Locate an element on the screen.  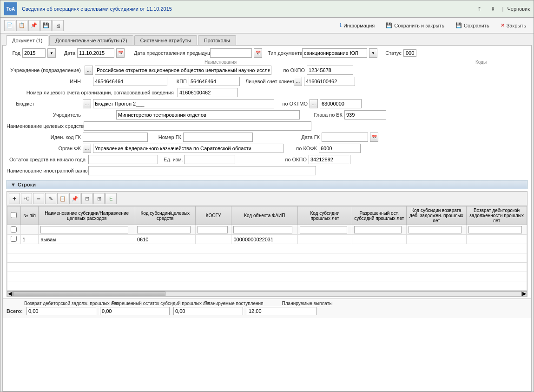
horizontal-scrollbar-track is located at coordinates (267, 294).